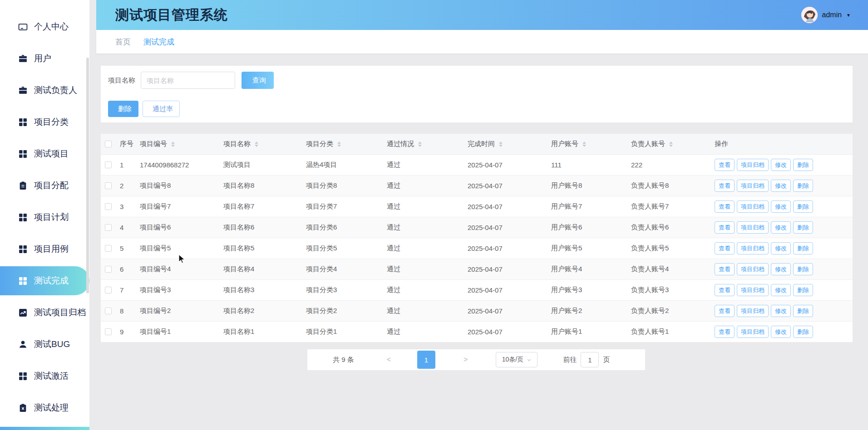  I want to click on column-header-8: 负责人账号, so click(673, 144).